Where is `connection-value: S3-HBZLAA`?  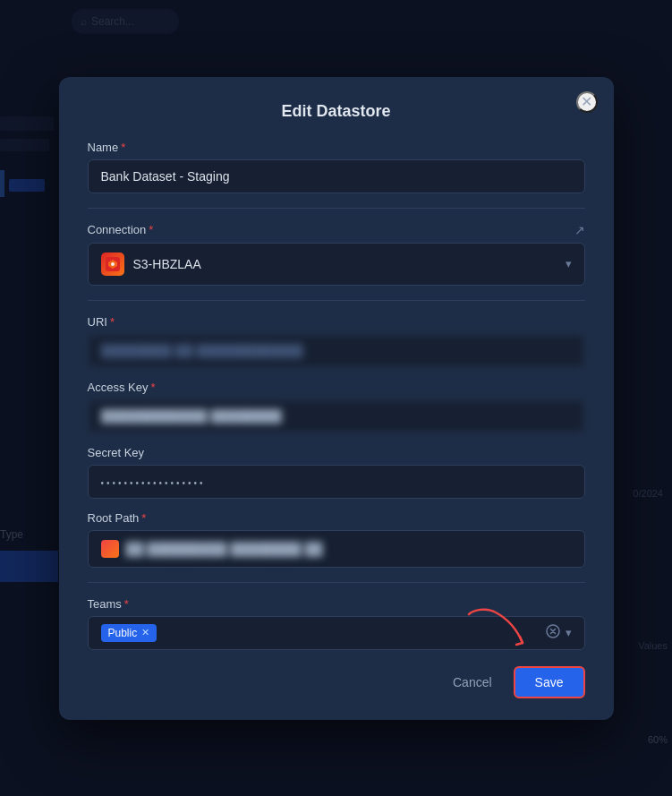 connection-value: S3-HBZLAA is located at coordinates (345, 264).